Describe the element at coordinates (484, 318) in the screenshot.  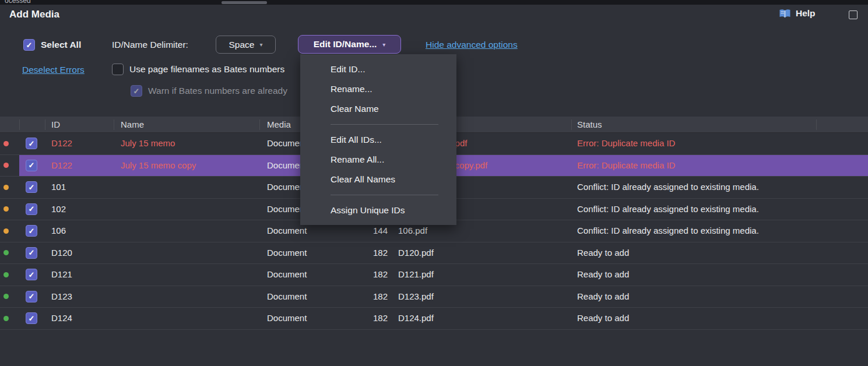
I see `cell-filename: D124.pdf` at that location.